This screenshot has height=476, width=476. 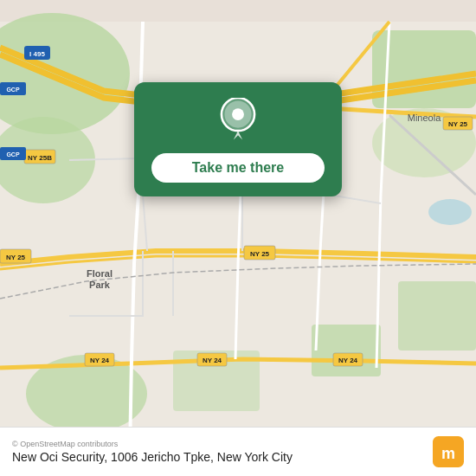 I want to click on moovit-logo: m, so click(x=448, y=452).